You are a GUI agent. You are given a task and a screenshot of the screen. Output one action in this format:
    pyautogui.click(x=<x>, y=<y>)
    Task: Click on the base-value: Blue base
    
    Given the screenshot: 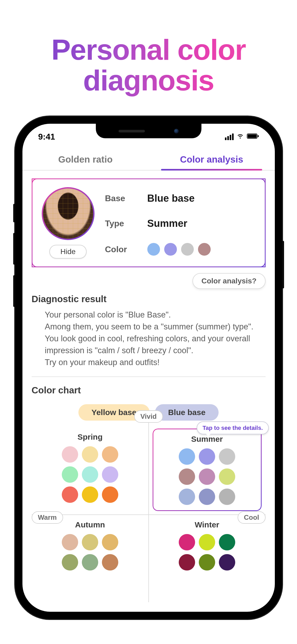 What is the action you would take?
    pyautogui.click(x=201, y=198)
    